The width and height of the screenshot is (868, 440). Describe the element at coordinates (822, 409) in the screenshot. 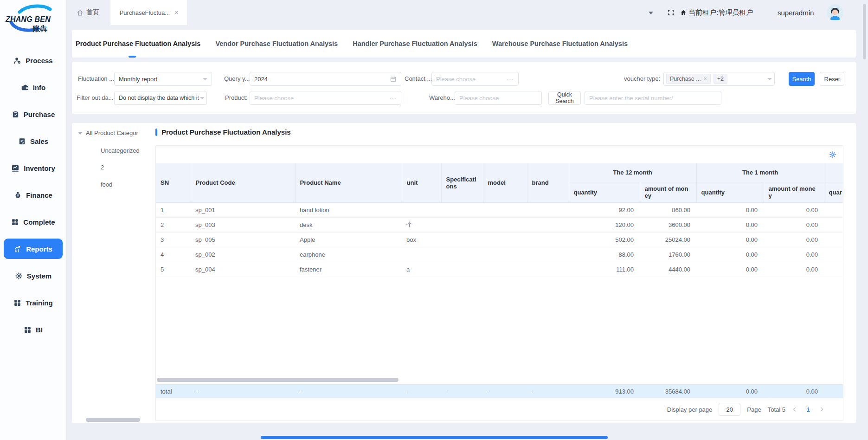

I see `next-page-icon` at that location.